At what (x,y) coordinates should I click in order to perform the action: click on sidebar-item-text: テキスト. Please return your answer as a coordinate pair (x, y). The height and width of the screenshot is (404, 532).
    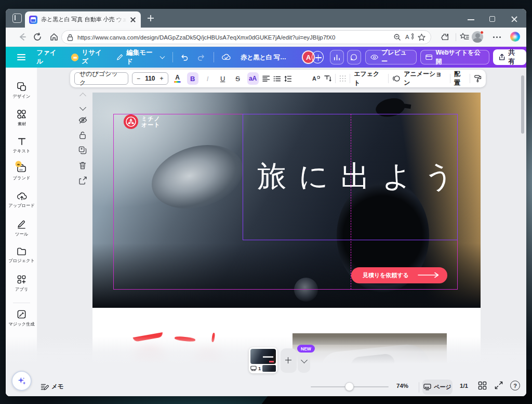
    Looking at the image, I should click on (22, 146).